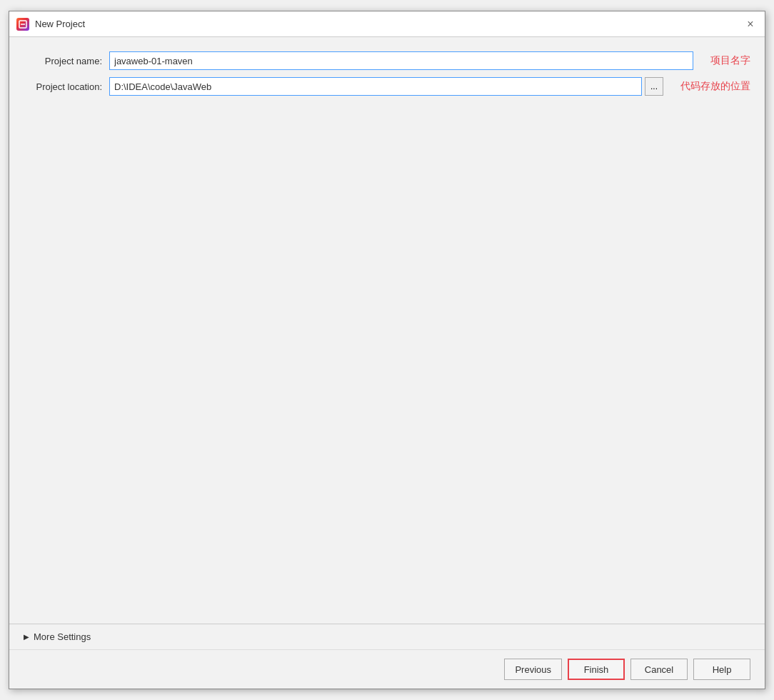  Describe the element at coordinates (62, 637) in the screenshot. I see `more-settings-label: More Settings` at that location.